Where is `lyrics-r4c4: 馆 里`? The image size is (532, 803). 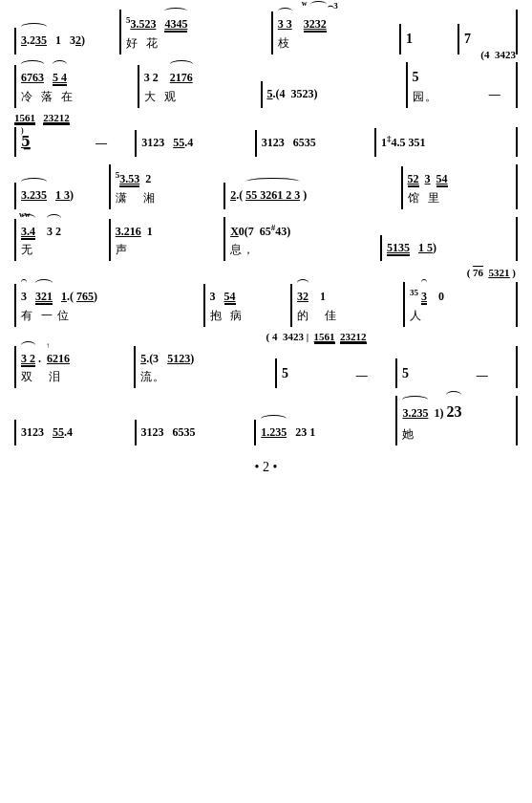
lyrics-r4c4: 馆 里 is located at coordinates (459, 199).